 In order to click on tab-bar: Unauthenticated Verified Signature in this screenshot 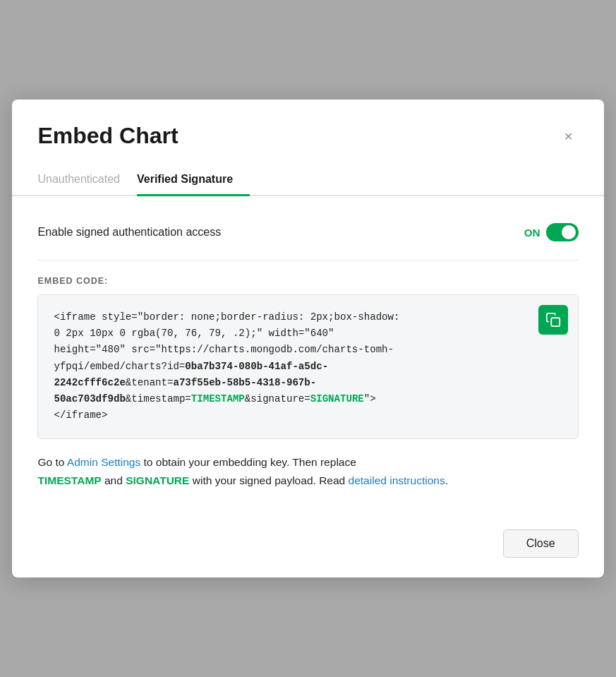, I will do `click(308, 181)`.